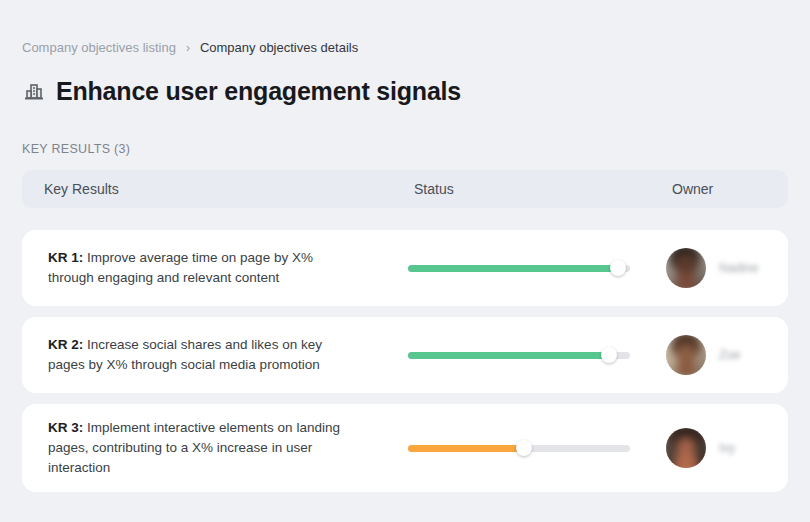  I want to click on table-header: Key Results Status Owner, so click(405, 189).